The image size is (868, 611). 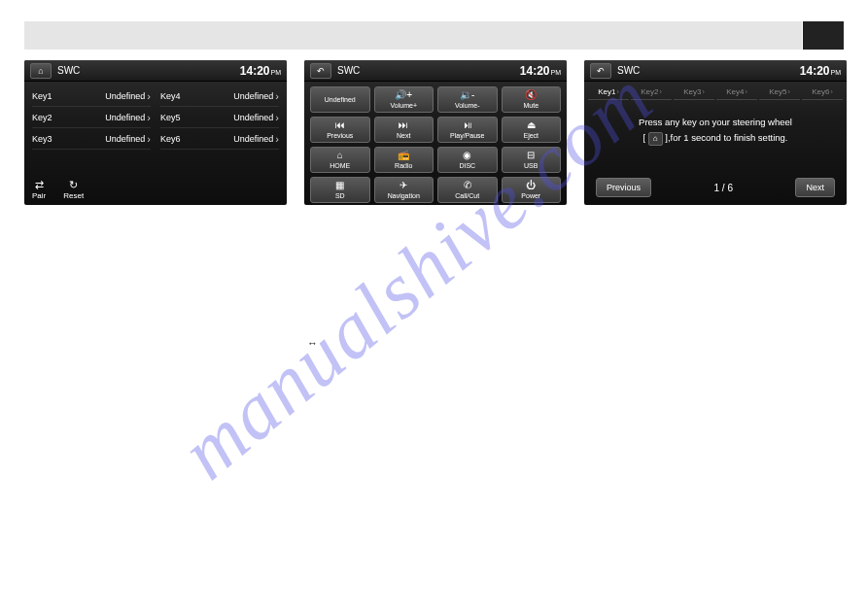 What do you see at coordinates (404, 99) in the screenshot?
I see `volume-up-button: 🔊+ Volume+` at bounding box center [404, 99].